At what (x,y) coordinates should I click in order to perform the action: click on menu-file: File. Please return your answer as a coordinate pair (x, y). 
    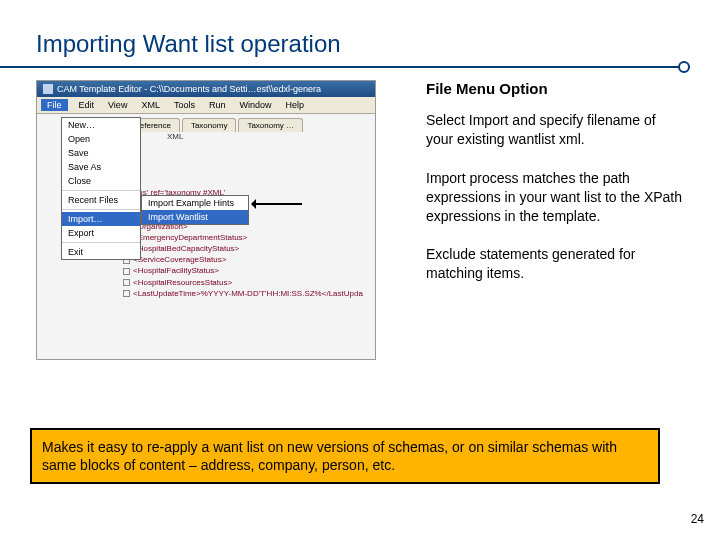
    Looking at the image, I should click on (54, 105).